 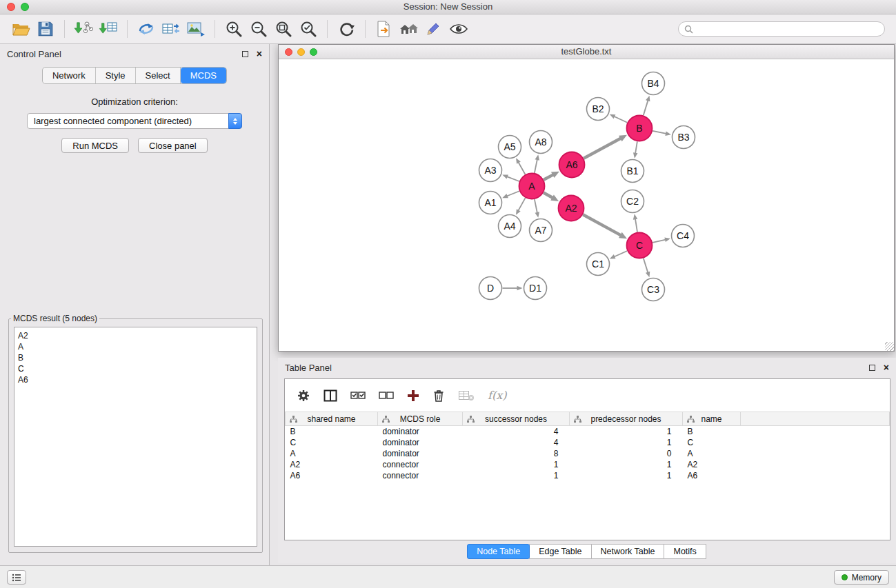 What do you see at coordinates (548, 196) in the screenshot?
I see `graph-edge-A-A2` at bounding box center [548, 196].